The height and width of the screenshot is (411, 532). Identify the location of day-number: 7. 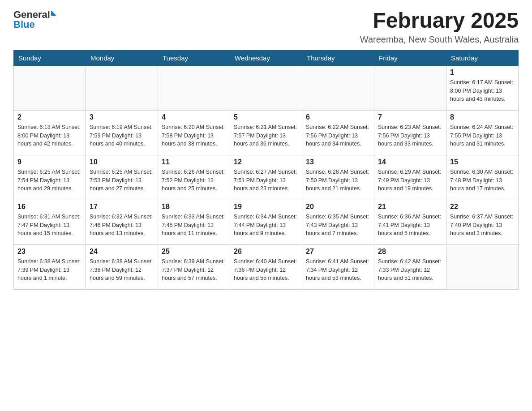
(410, 117).